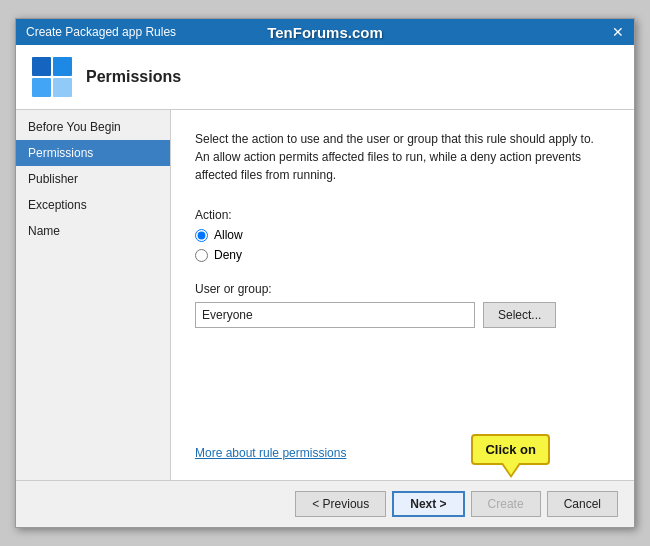  What do you see at coordinates (520, 315) in the screenshot?
I see `select-button: Select...` at bounding box center [520, 315].